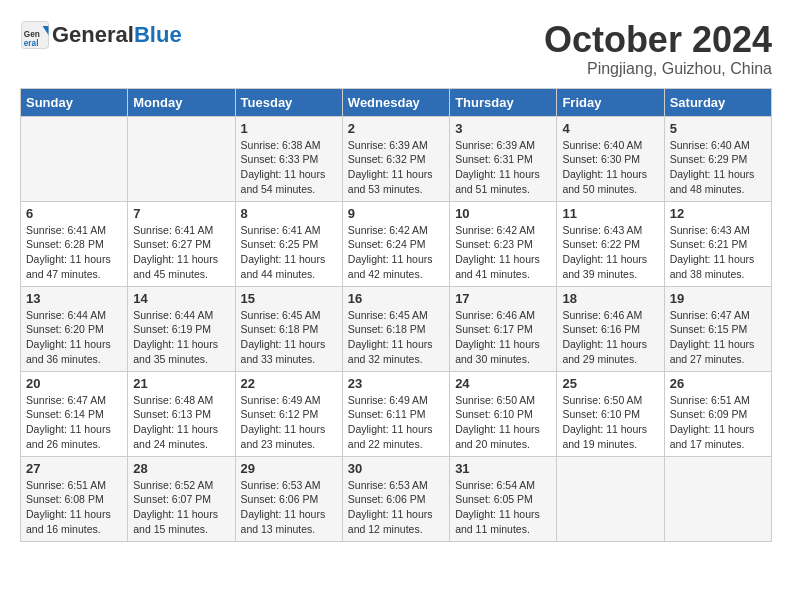  I want to click on header-saturday: Saturday, so click(718, 102).